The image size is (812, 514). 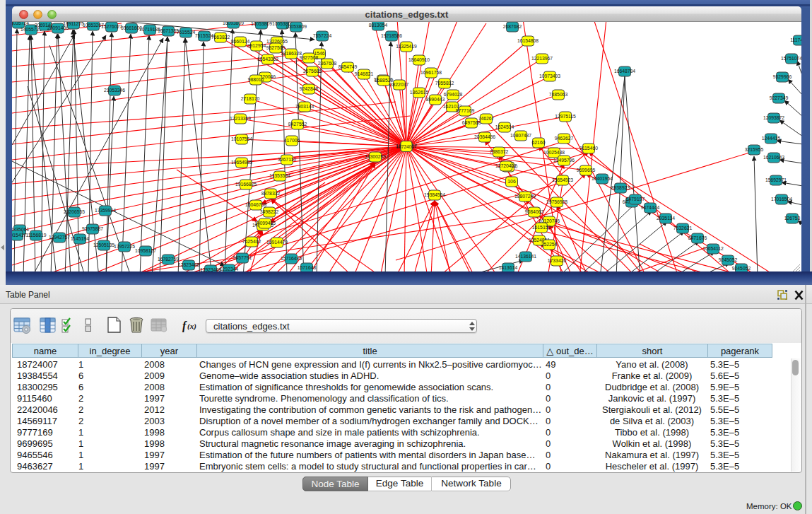 What do you see at coordinates (620, 188) in the screenshot?
I see `svg-text: 8938923` at bounding box center [620, 188].